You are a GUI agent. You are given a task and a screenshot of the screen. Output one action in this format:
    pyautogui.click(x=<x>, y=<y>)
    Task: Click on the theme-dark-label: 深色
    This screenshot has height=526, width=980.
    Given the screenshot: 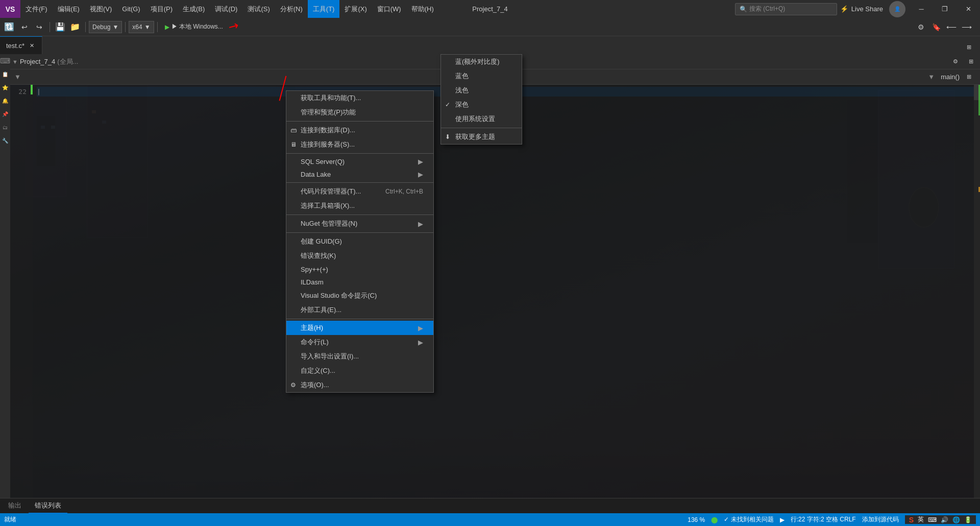 What is the action you would take?
    pyautogui.click(x=462, y=105)
    